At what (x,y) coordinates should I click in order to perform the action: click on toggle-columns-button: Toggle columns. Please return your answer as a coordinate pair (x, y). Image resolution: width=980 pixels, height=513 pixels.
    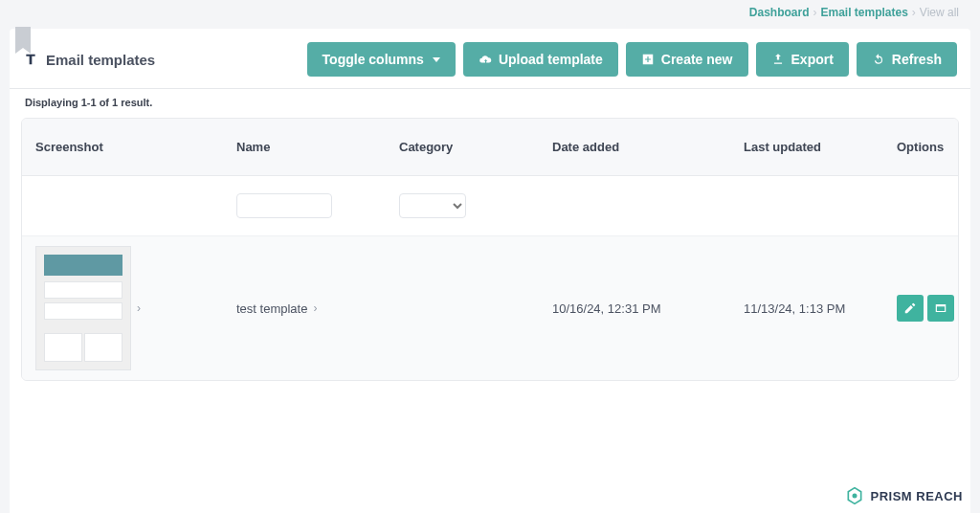
    Looking at the image, I should click on (381, 59).